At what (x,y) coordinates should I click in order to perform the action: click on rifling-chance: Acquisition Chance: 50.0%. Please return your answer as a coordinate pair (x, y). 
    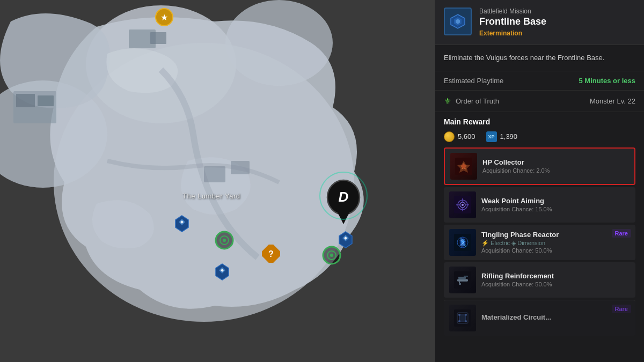
    Looking at the image, I should click on (556, 284).